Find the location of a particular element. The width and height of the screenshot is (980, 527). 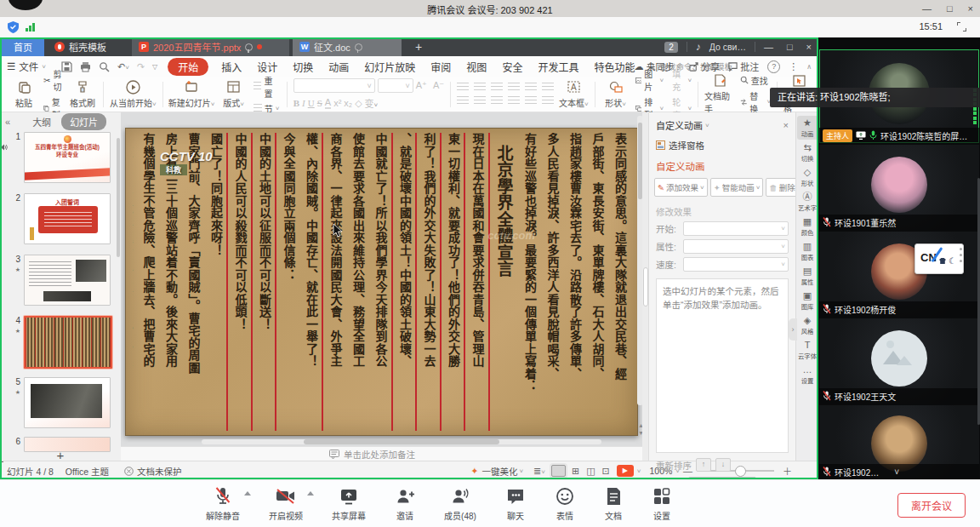

more-icon: ⋮ is located at coordinates (793, 66).